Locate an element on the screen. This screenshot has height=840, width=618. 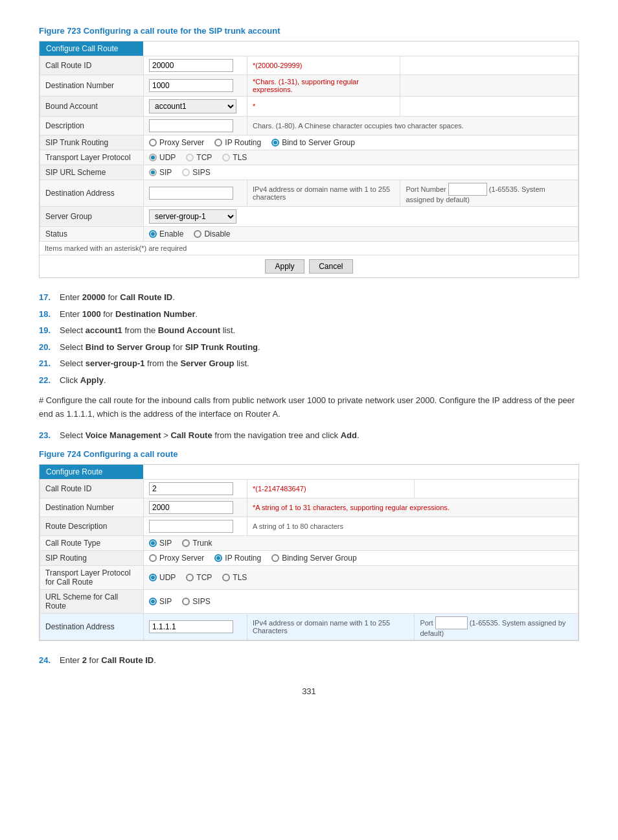
field-label: SIP Routing is located at coordinates (92, 559).